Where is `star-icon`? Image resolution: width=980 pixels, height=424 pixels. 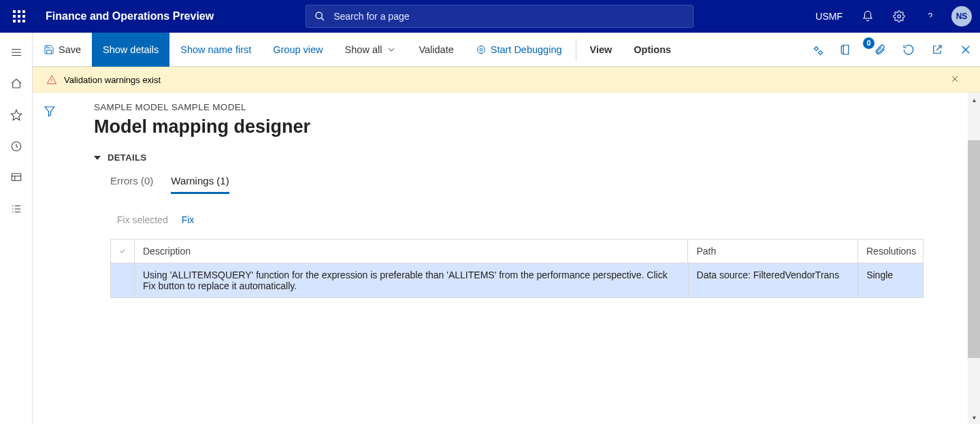
star-icon is located at coordinates (16, 115).